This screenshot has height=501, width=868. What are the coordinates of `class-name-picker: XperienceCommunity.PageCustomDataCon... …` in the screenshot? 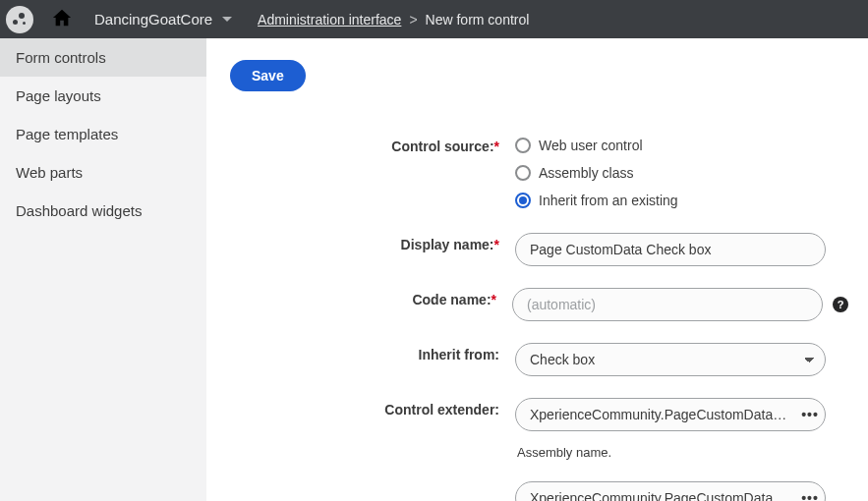 It's located at (670, 491).